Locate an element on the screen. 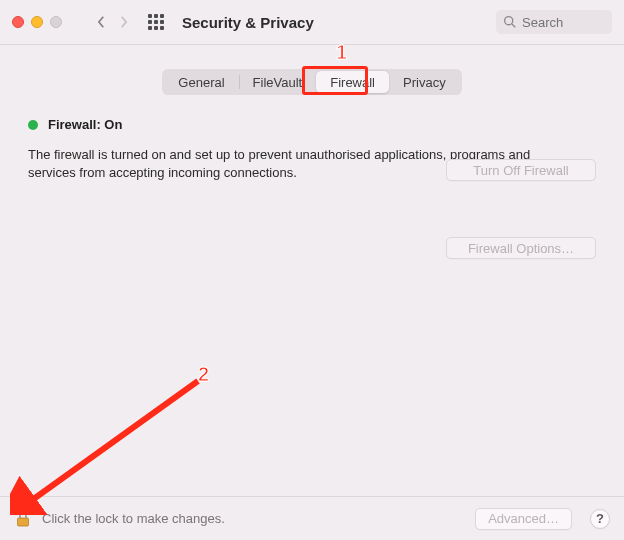  firewall-status-row: Firewall: On is located at coordinates (312, 124).